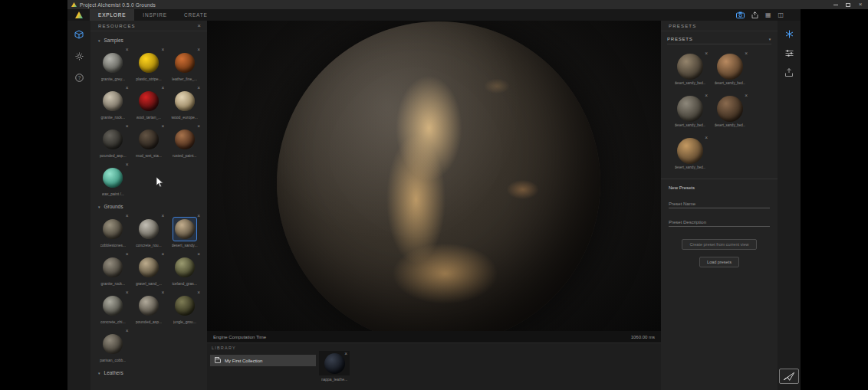  I want to click on section-leathers: ▾ Leathers, so click(149, 372).